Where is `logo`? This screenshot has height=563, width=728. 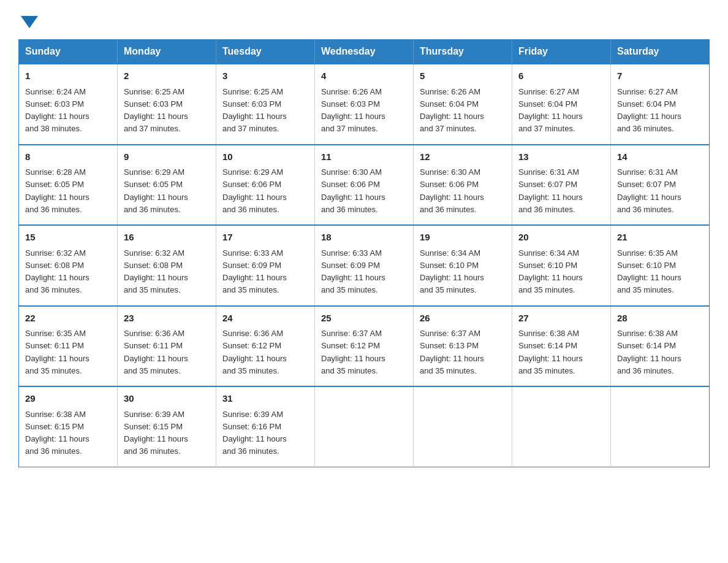
logo is located at coordinates (28, 20).